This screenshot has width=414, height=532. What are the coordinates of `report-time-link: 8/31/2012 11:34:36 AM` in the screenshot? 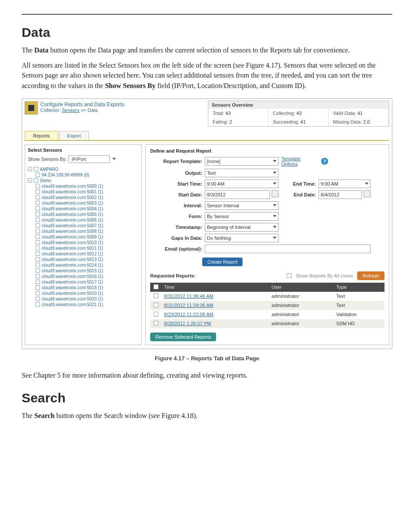 It's located at (189, 305).